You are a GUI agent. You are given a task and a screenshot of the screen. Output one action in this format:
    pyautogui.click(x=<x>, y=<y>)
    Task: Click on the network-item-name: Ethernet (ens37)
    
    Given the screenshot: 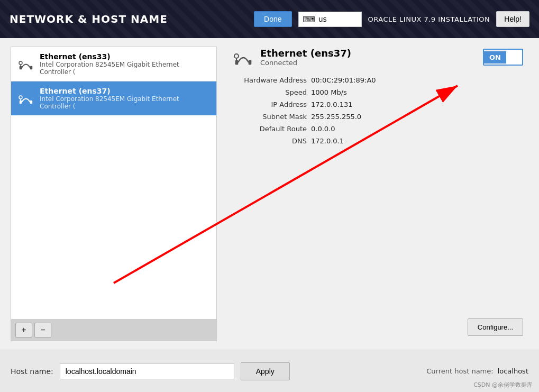 What is the action you would take?
    pyautogui.click(x=125, y=91)
    